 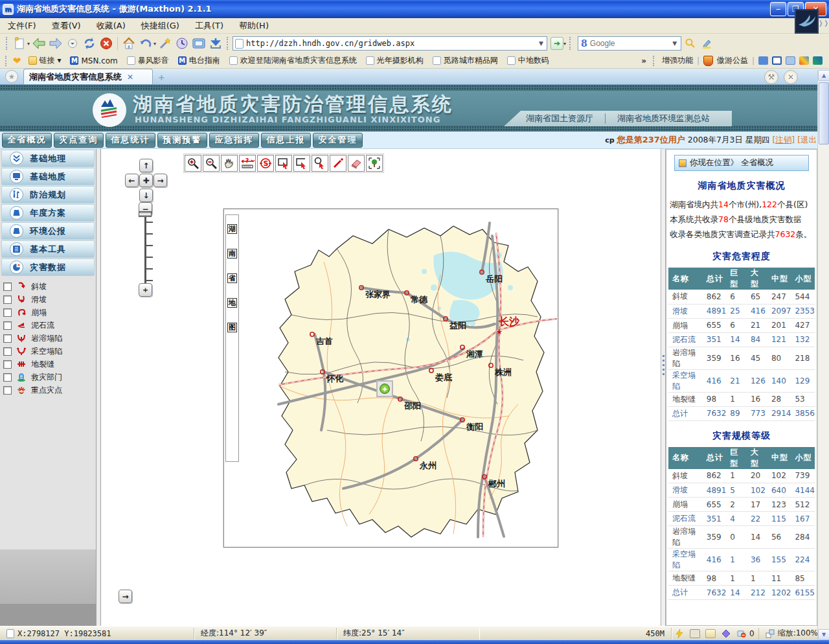 I want to click on menu-item-2: 收藏(A), so click(x=111, y=26).